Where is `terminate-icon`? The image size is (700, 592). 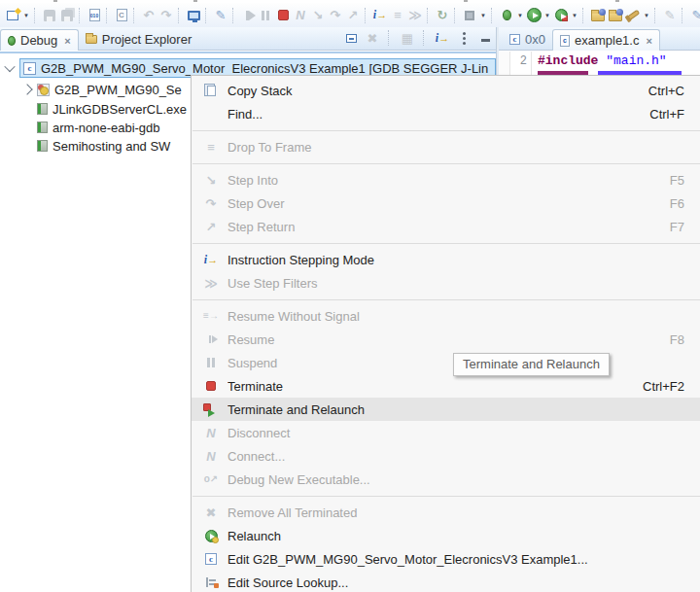
terminate-icon is located at coordinates (211, 386).